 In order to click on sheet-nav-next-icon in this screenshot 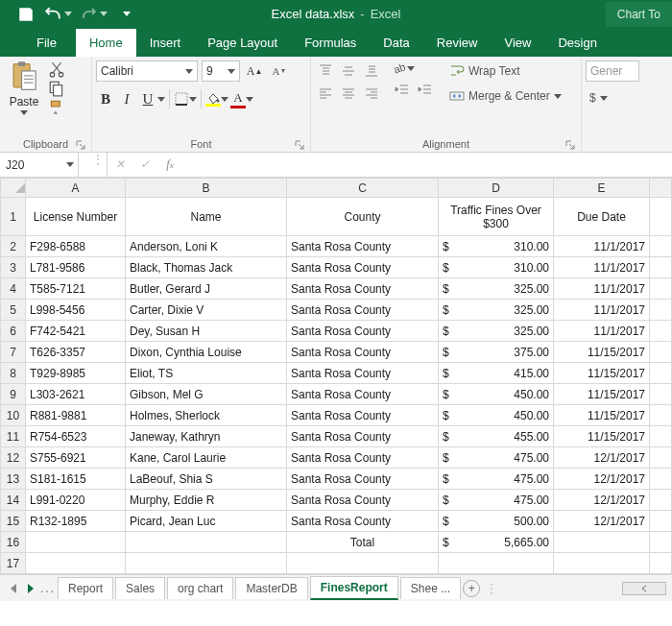, I will do `click(31, 589)`.